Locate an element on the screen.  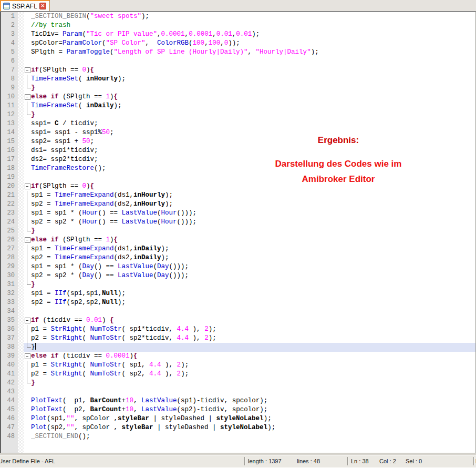
code-line-33: 33sp2 = IIf(sp2,sp2,Null); is located at coordinates (239, 303).